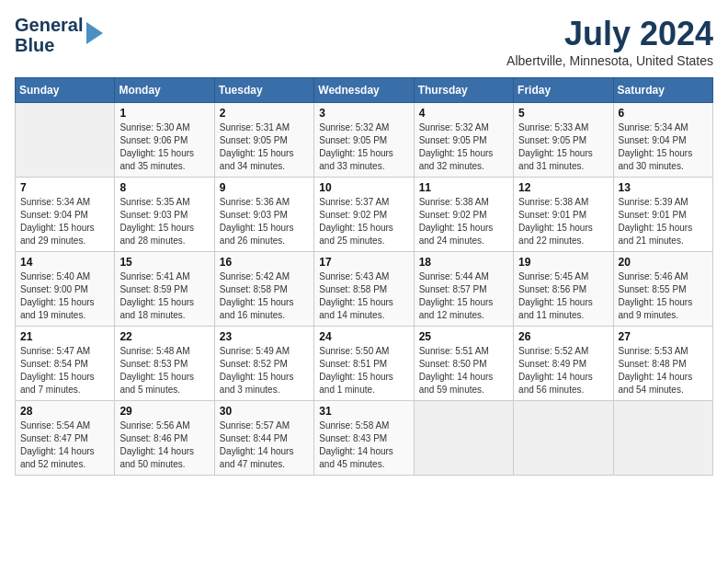 The width and height of the screenshot is (728, 563). Describe the element at coordinates (663, 140) in the screenshot. I see `calendar-cell: 6Sunrise: 5:34 AMSunset: 9:04 PMDaylight…` at that location.